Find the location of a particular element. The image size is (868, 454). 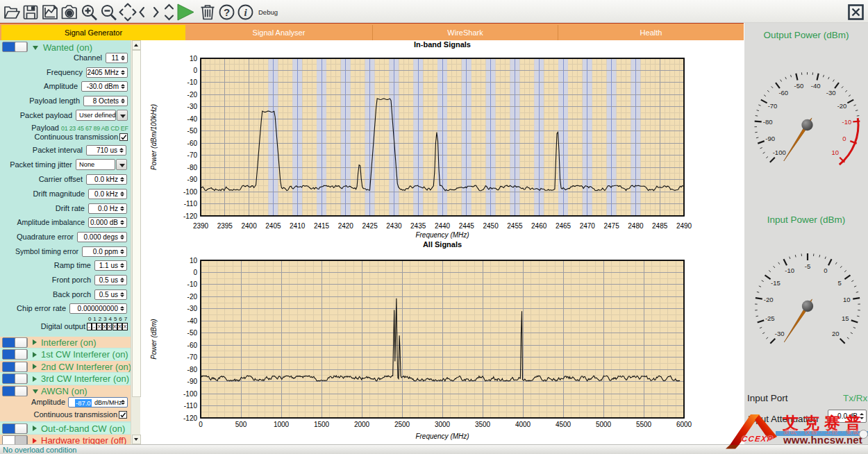

svg-text: 2460 is located at coordinates (539, 226).